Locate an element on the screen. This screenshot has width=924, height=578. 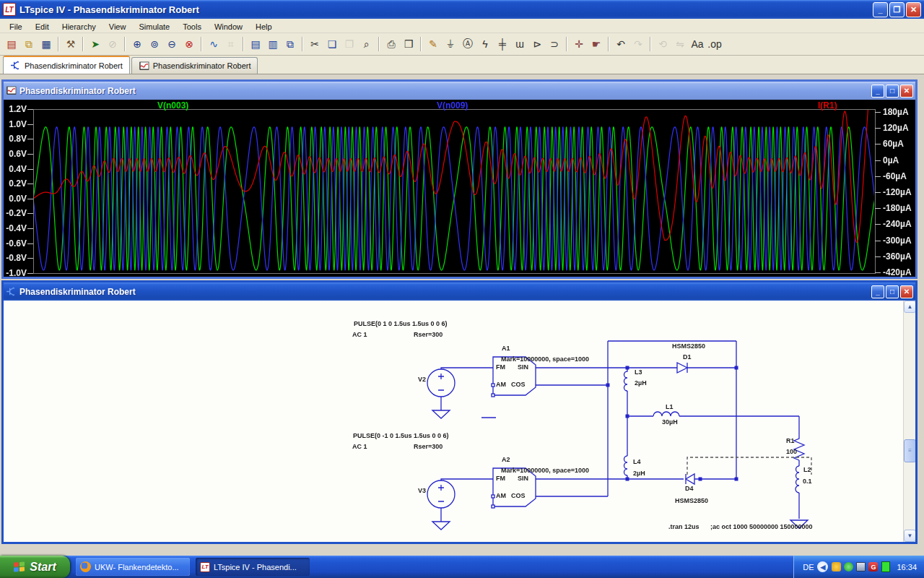
scroll-up-button: ▲ is located at coordinates (910, 306).